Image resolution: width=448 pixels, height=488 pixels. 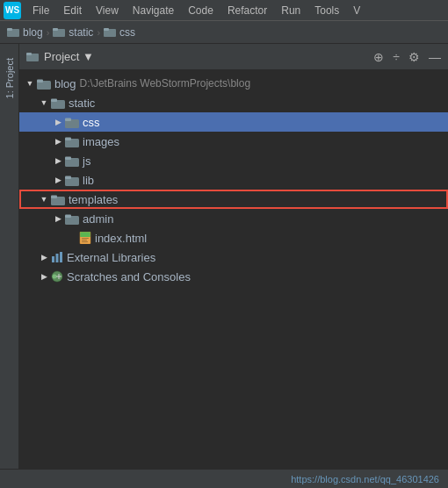 I want to click on tree-label-scratches: Scratches and Consoles, so click(x=128, y=277).